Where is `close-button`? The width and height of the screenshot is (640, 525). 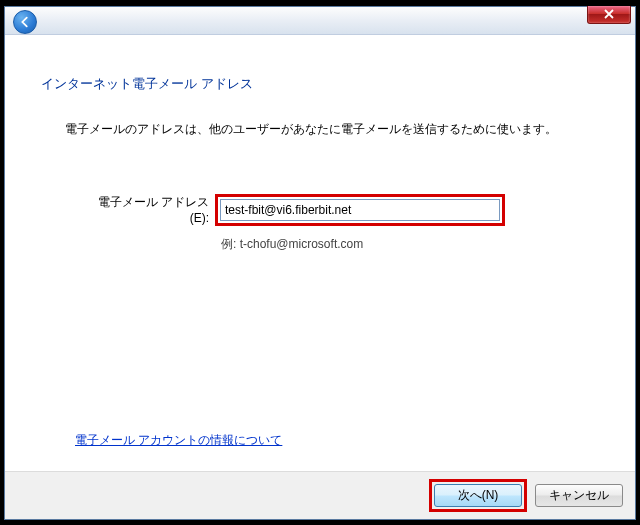 close-button is located at coordinates (609, 15).